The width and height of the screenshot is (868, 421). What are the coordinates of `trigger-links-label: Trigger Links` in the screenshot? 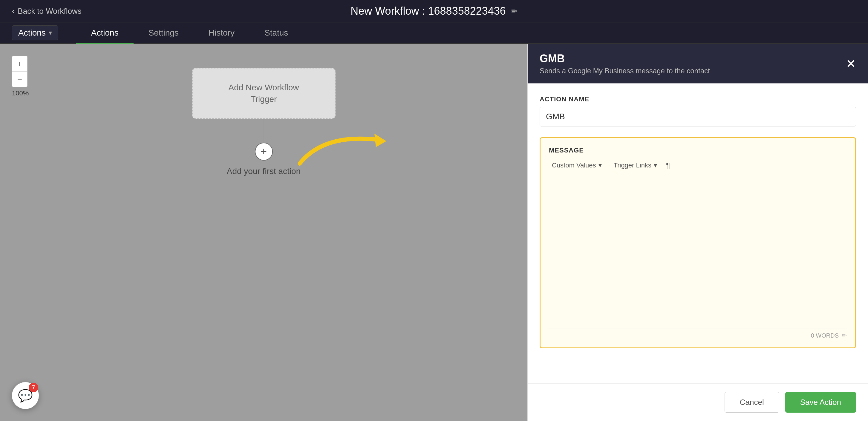 It's located at (632, 165).